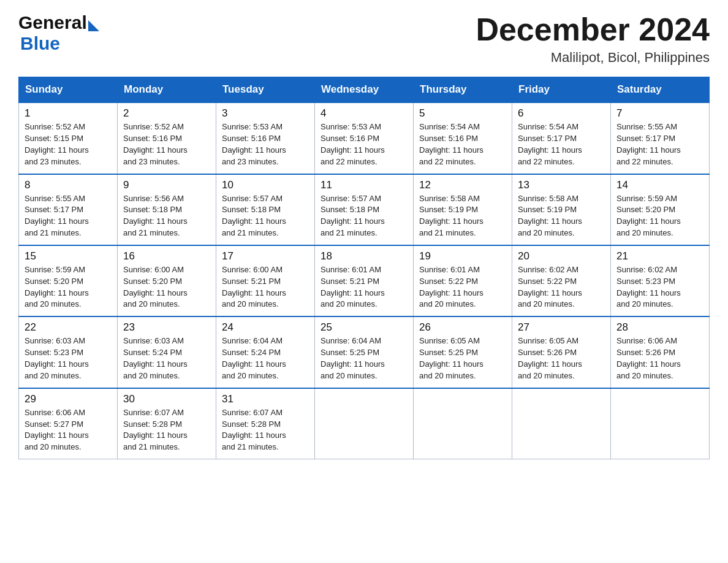 The width and height of the screenshot is (728, 563). I want to click on location-title: Malilipot, Bicol, Philippines, so click(593, 58).